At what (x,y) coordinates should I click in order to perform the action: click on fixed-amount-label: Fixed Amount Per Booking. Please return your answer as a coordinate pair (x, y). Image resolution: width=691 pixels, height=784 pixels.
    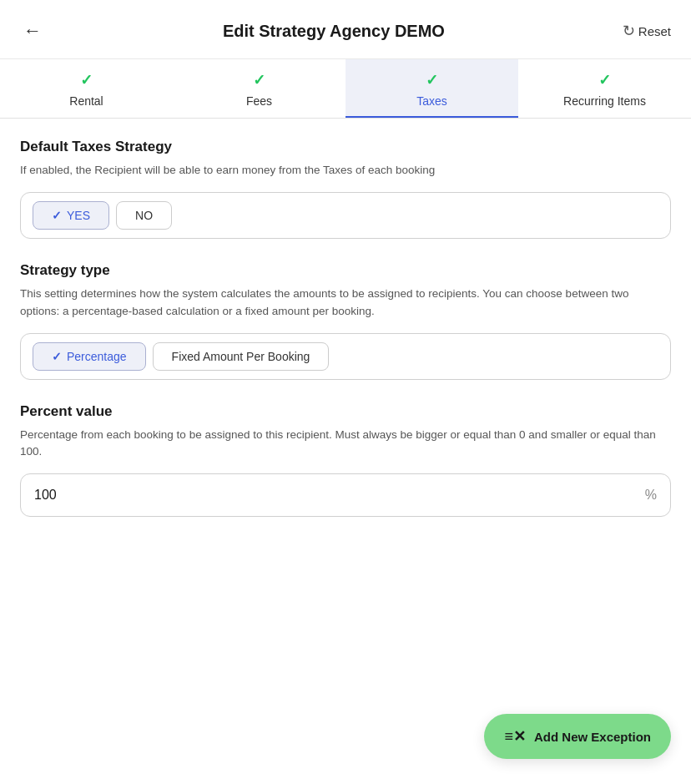
    Looking at the image, I should click on (241, 357).